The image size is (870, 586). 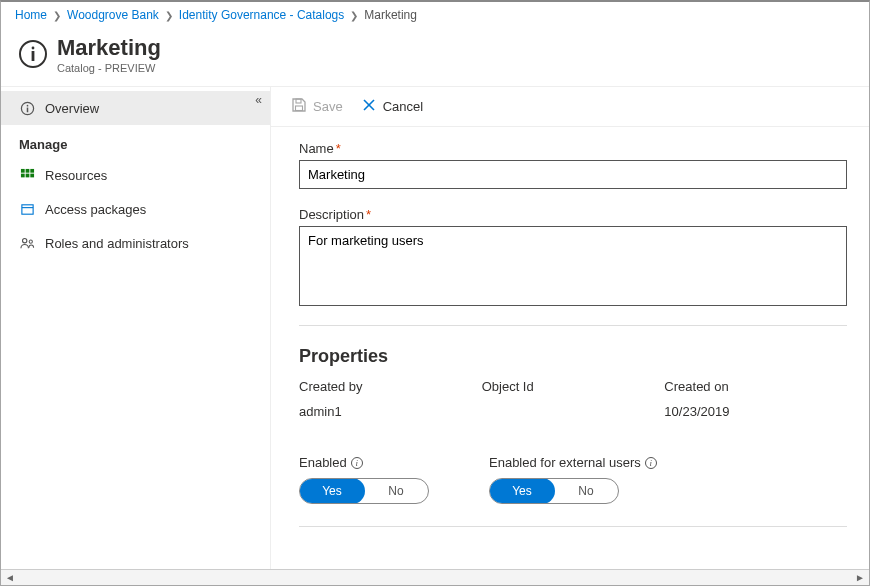 What do you see at coordinates (390, 412) in the screenshot?
I see `created-by-value: admin1` at bounding box center [390, 412].